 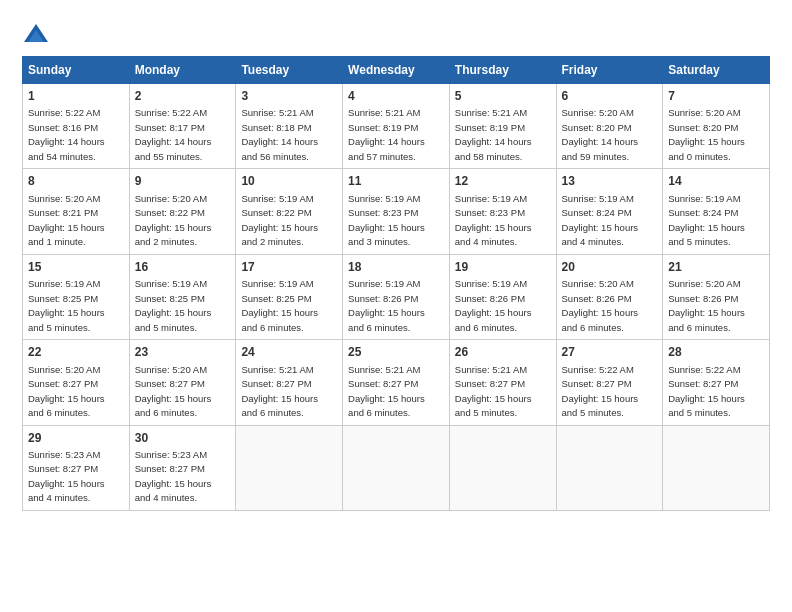 I want to click on day-number: 14, so click(x=716, y=182).